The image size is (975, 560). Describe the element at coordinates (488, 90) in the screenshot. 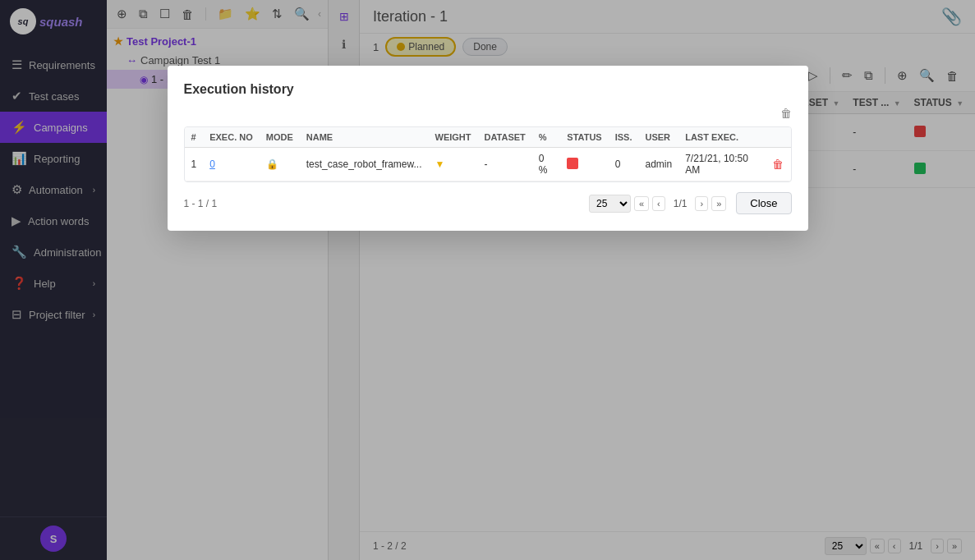

I see `modal-title: Execution history` at that location.